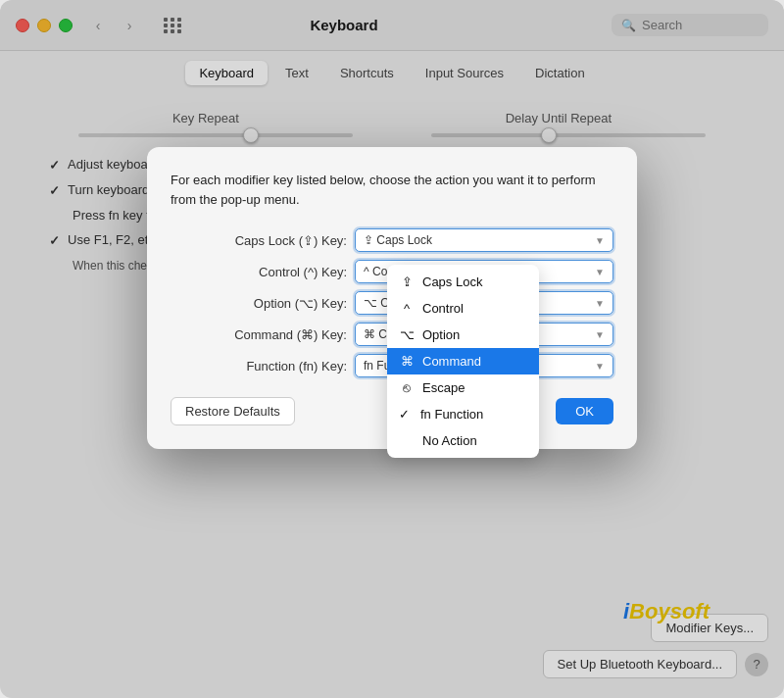 Image resolution: width=784 pixels, height=698 pixels. I want to click on modifier-row-capslock: Caps Lock (⇪) Key: ⇪ Caps Lock ▼, so click(392, 240).